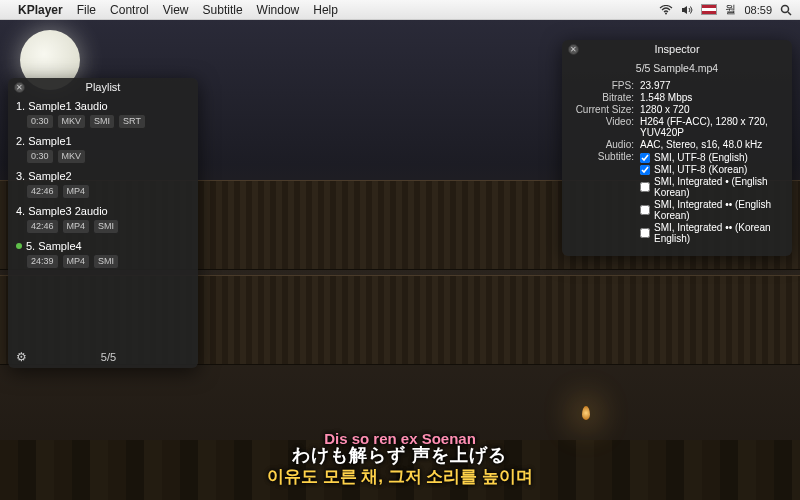 The width and height of the screenshot is (800, 500). What do you see at coordinates (711, 127) in the screenshot?
I see `video-value: H264 (FF-ACC), 1280 x 720, YUV420P` at bounding box center [711, 127].